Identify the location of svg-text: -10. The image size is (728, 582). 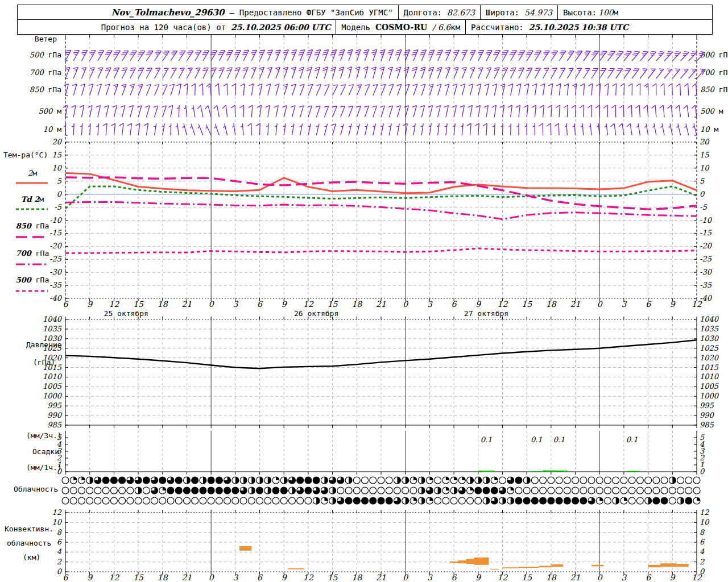
(706, 221).